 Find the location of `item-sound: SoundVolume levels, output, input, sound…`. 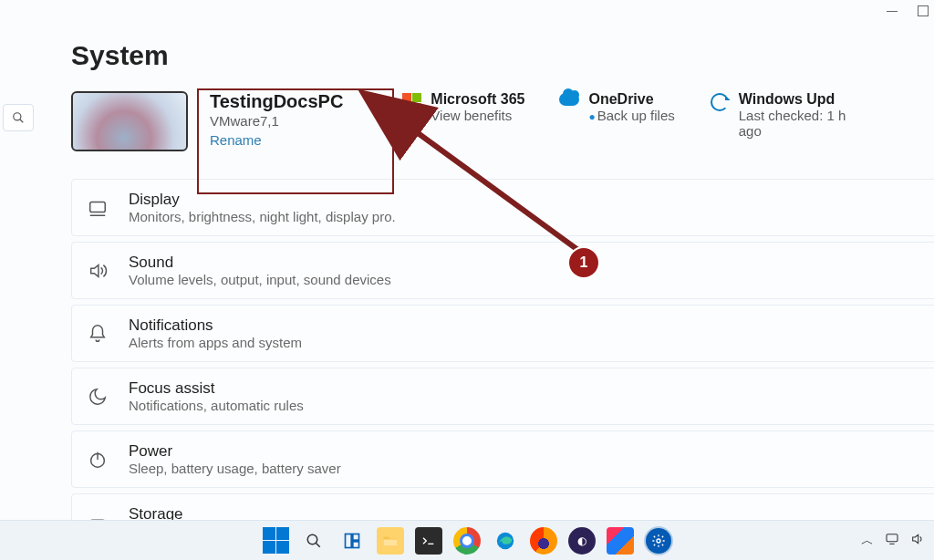

item-sound: SoundVolume levels, output, input, sound… is located at coordinates (503, 270).